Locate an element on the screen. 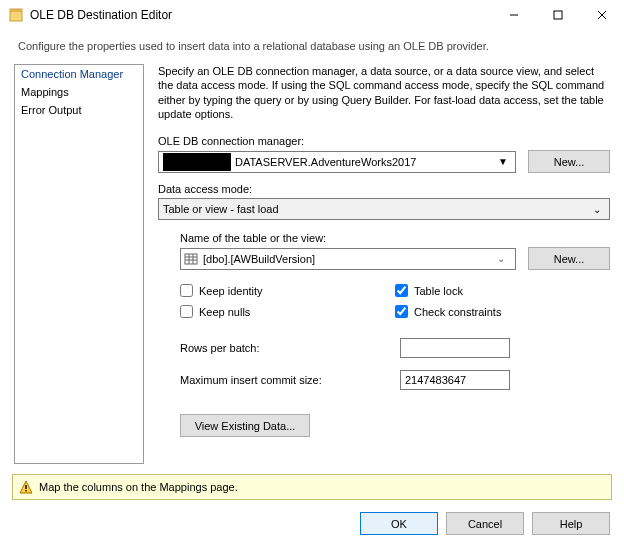 This screenshot has width=624, height=544. access-mode-label: Data access mode: is located at coordinates (384, 189).